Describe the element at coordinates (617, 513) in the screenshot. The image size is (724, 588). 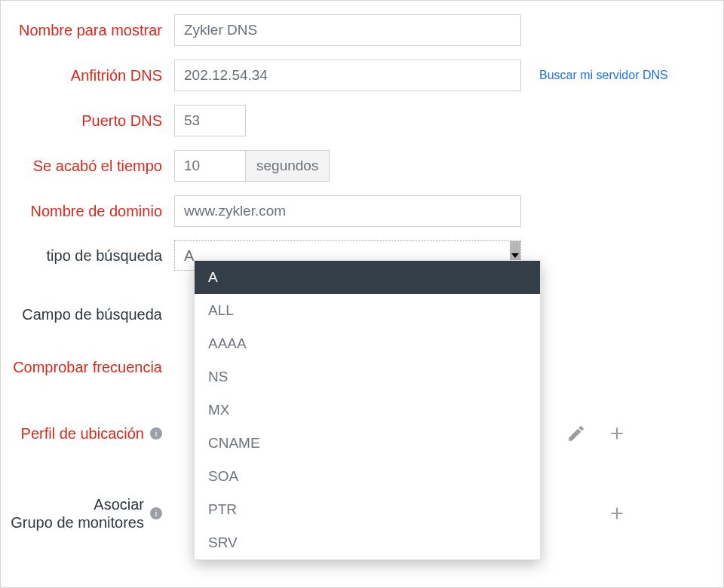
I see `add-monitor-group-button` at that location.